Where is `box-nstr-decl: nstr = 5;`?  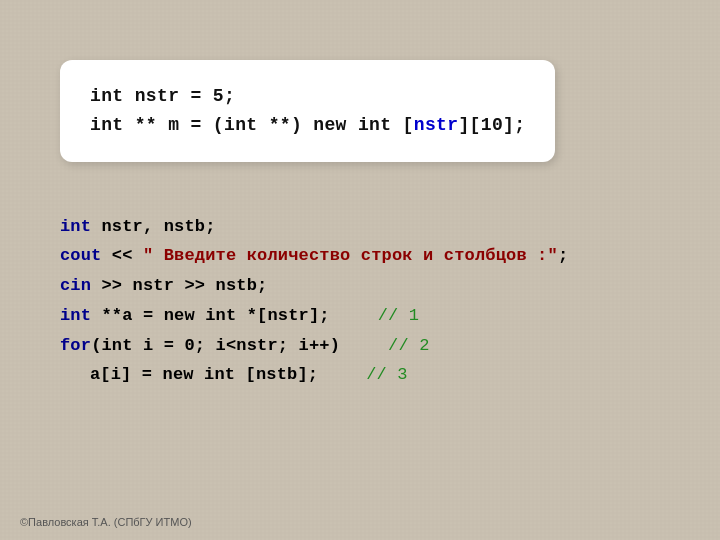
box-nstr-decl: nstr = 5; is located at coordinates (180, 96).